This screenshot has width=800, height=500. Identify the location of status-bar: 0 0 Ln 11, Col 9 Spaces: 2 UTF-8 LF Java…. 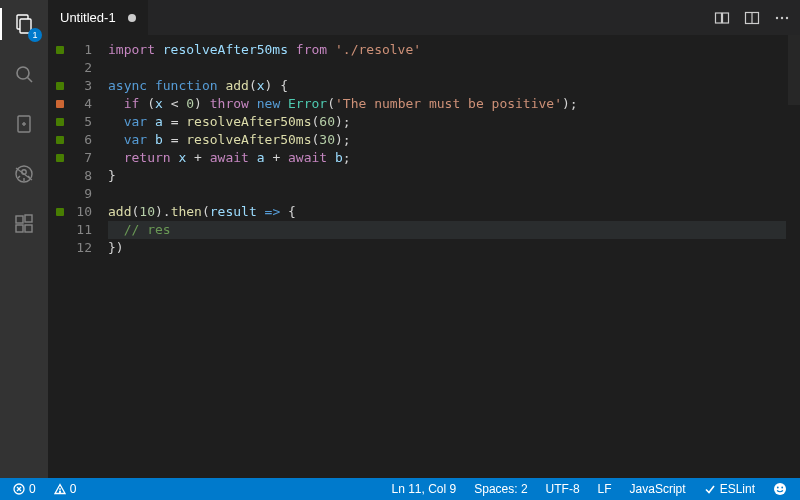
(400, 489).